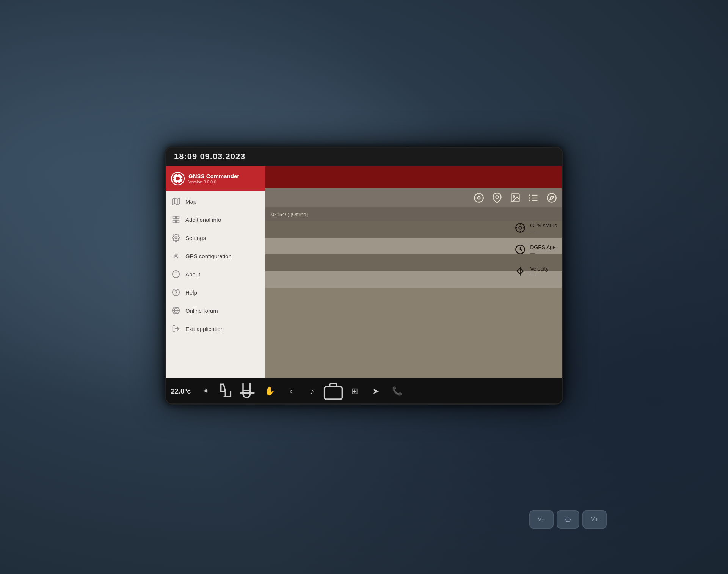 This screenshot has width=728, height=574. What do you see at coordinates (364, 157) in the screenshot?
I see `screen-header: 18:09 09.03.2023` at bounding box center [364, 157].